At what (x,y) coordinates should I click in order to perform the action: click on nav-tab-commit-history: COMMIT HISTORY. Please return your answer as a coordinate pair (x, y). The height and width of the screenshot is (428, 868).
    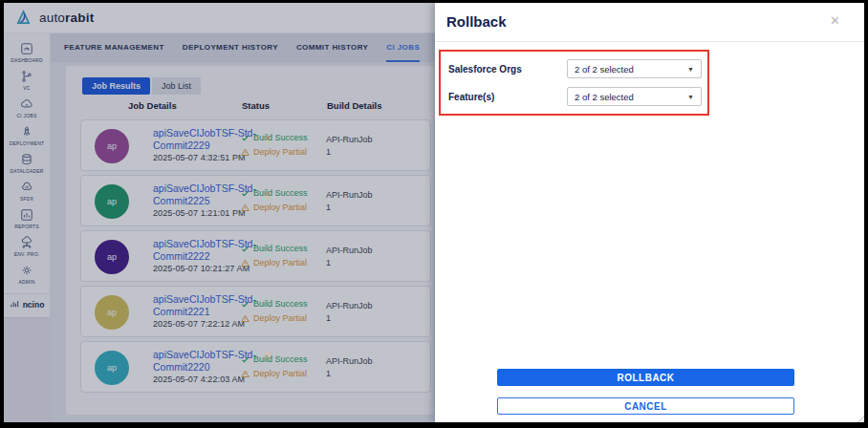
    Looking at the image, I should click on (333, 53).